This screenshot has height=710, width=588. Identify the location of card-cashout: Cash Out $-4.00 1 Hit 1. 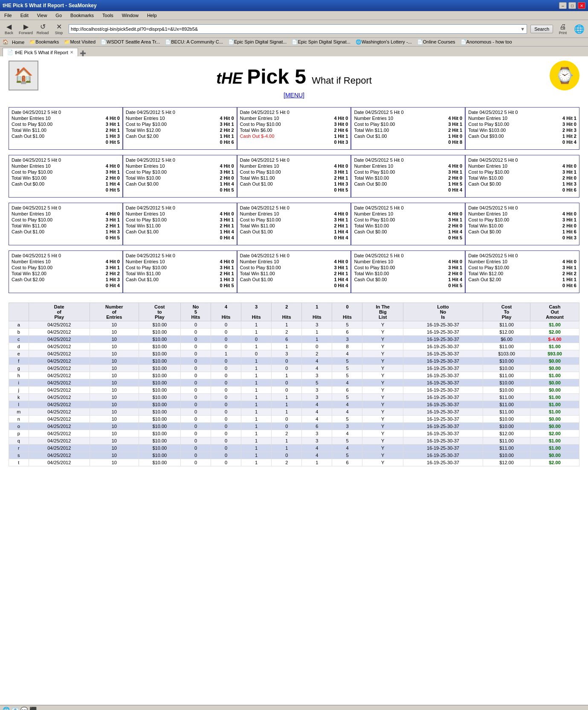
(294, 136).